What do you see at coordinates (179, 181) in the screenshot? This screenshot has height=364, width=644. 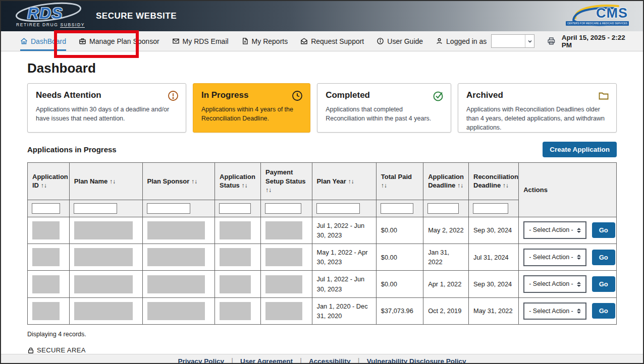 I see `column-header-plan-sponsor: Plan Sponsor ↑↓` at bounding box center [179, 181].